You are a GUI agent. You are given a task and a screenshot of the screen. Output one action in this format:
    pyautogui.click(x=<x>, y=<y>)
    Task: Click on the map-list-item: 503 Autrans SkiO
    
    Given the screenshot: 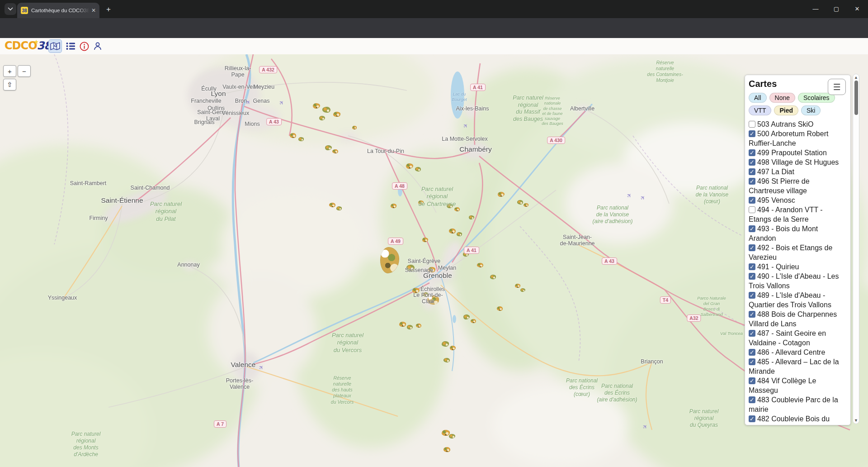 What is the action you would take?
    pyautogui.click(x=797, y=124)
    